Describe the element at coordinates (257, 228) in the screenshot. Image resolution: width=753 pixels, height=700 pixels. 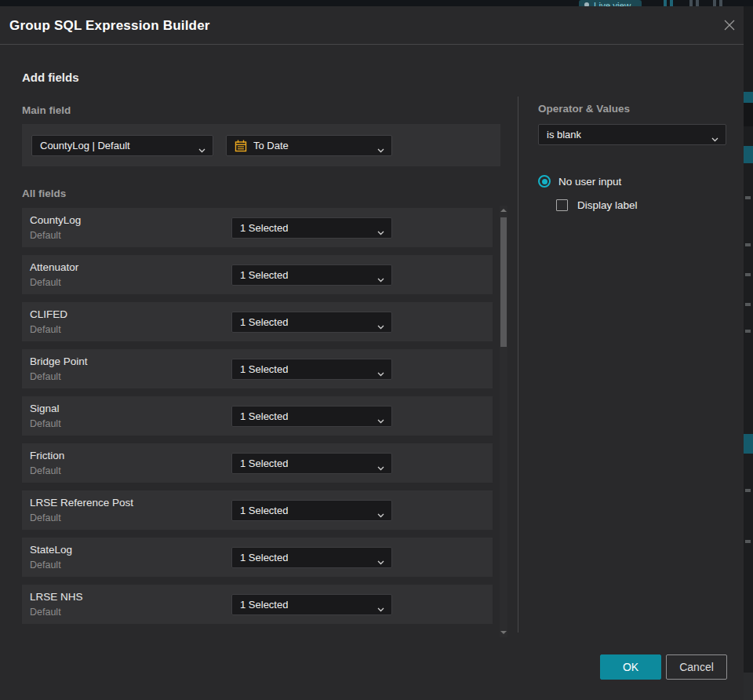
I see `field-row: CountyLog Default 1 Selected` at that location.